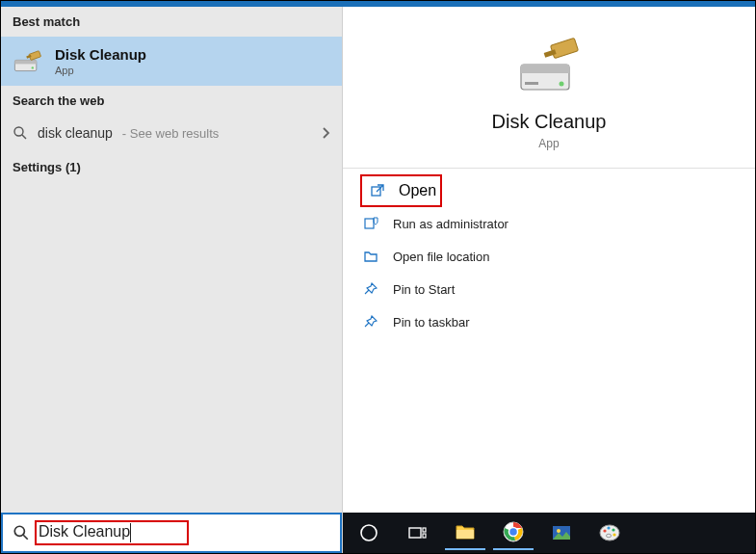 This screenshot has height=554, width=756. I want to click on settings-category-row: Settings (1), so click(171, 168).